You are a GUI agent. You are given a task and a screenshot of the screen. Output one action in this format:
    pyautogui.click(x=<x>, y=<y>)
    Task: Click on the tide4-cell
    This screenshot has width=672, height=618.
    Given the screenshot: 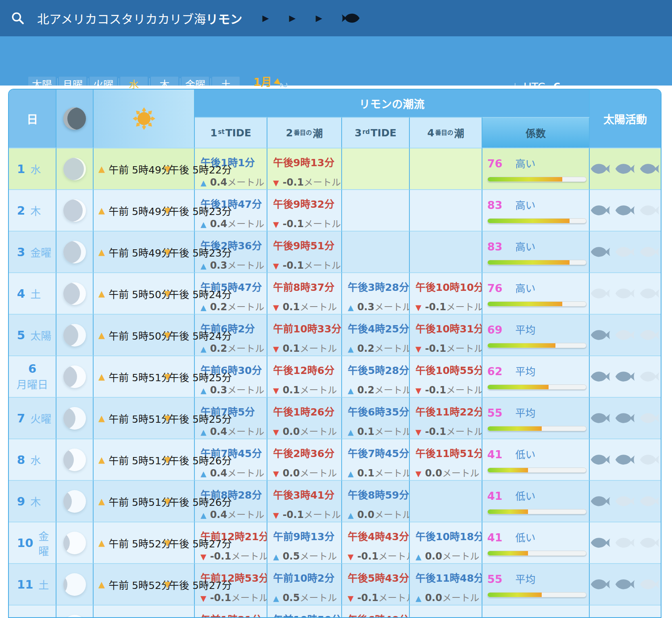 What is the action you would take?
    pyautogui.click(x=446, y=169)
    